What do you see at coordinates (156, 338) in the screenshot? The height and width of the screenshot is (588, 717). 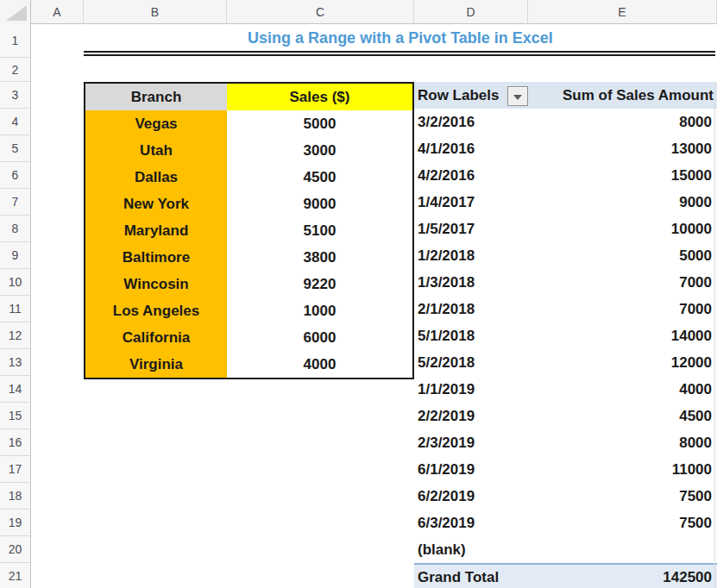 I see `branch-name-cell: California` at bounding box center [156, 338].